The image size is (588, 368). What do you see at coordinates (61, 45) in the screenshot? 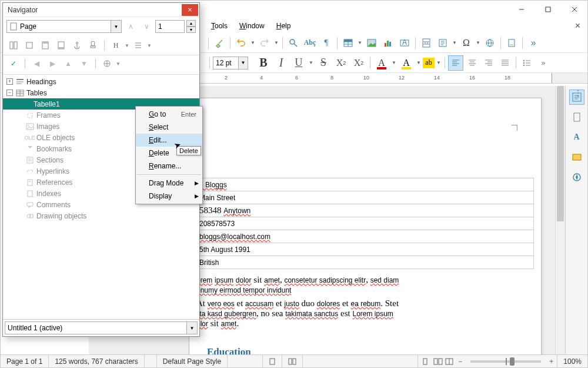
I see `footer-icon` at bounding box center [61, 45].